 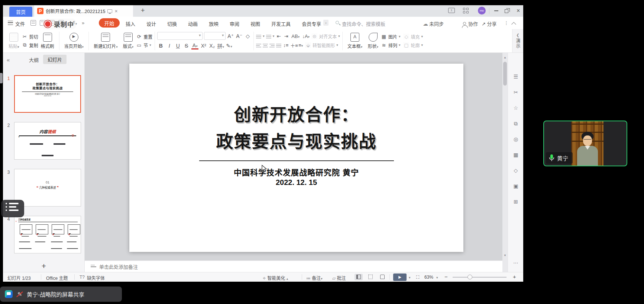 What do you see at coordinates (265, 45) in the screenshot?
I see `align-center-icon` at bounding box center [265, 45].